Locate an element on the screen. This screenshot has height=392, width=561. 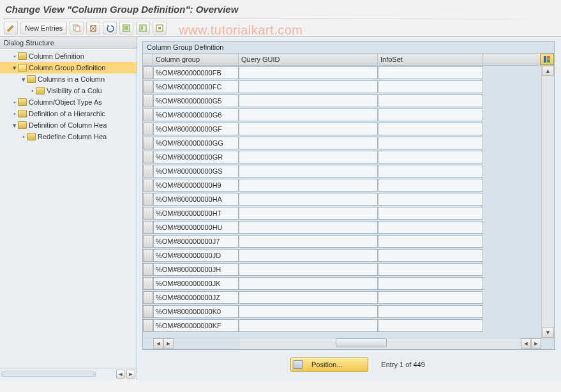
select-all-button is located at coordinates (126, 28).